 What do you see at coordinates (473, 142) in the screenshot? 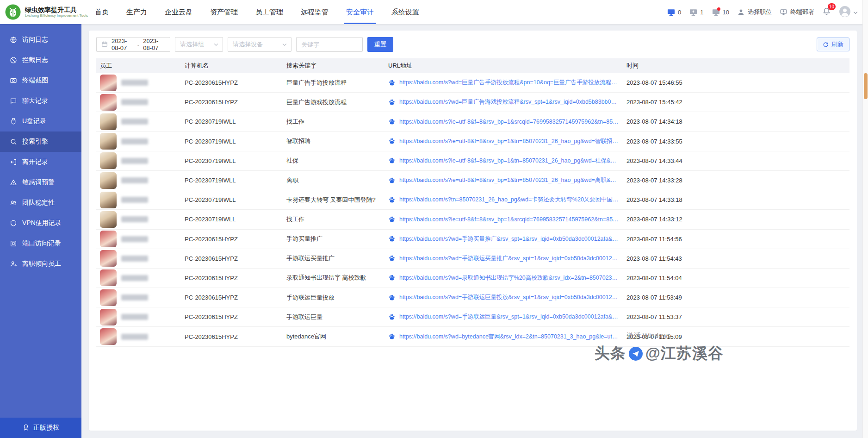
I see `table-row: PC-20230719IWLL 智联招聘 https://baidu.com/s…` at bounding box center [473, 142].